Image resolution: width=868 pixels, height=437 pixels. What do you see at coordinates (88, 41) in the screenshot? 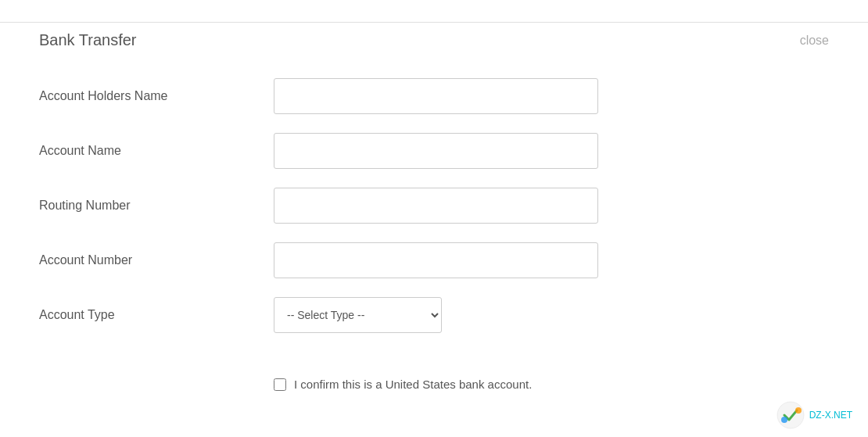
I see `page-title: Bank Transfer` at bounding box center [88, 41].